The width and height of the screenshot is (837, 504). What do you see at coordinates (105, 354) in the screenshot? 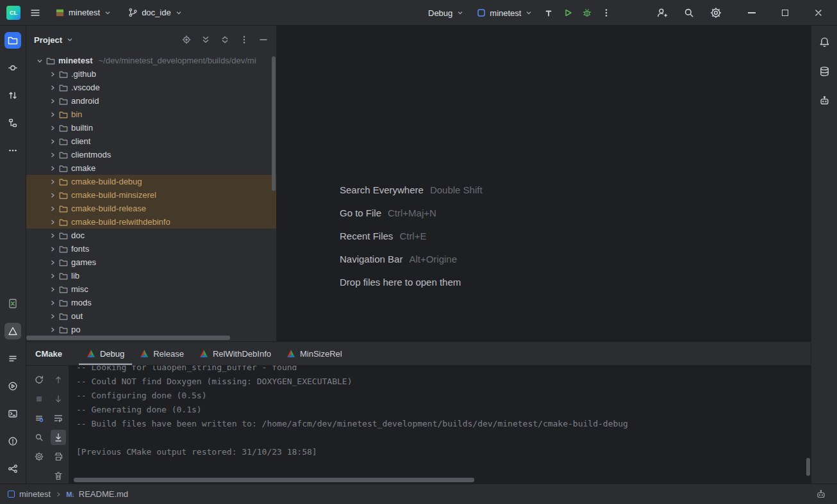
I see `cmake-tab: Debug` at bounding box center [105, 354].